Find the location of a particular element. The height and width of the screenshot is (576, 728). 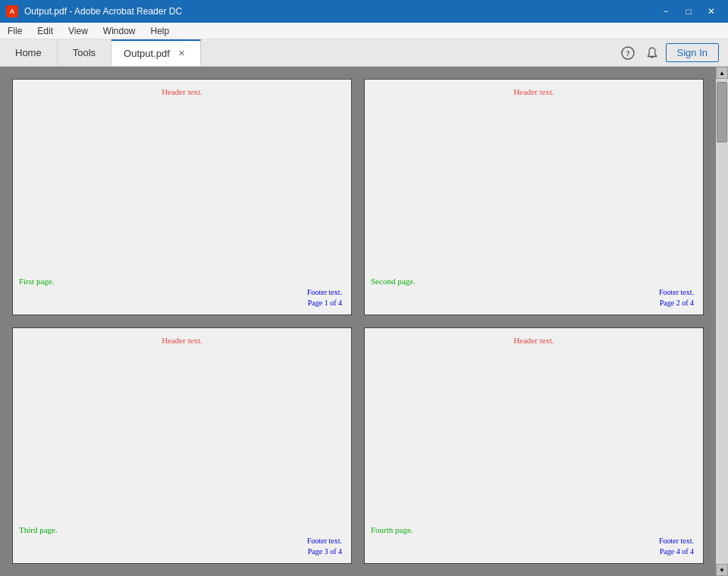

close-button: ✕ is located at coordinates (711, 11).